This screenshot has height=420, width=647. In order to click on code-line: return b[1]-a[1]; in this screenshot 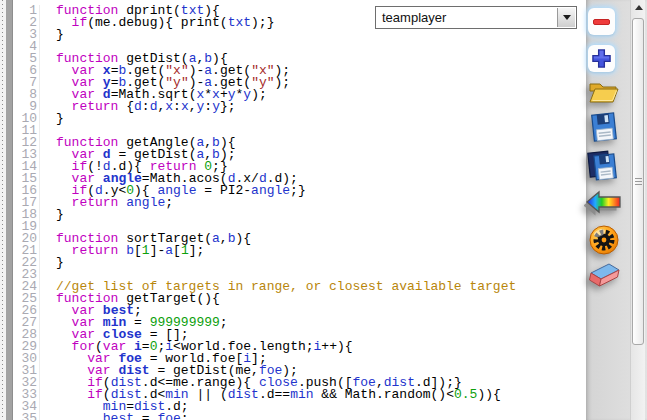, I will do `click(130, 251)`.